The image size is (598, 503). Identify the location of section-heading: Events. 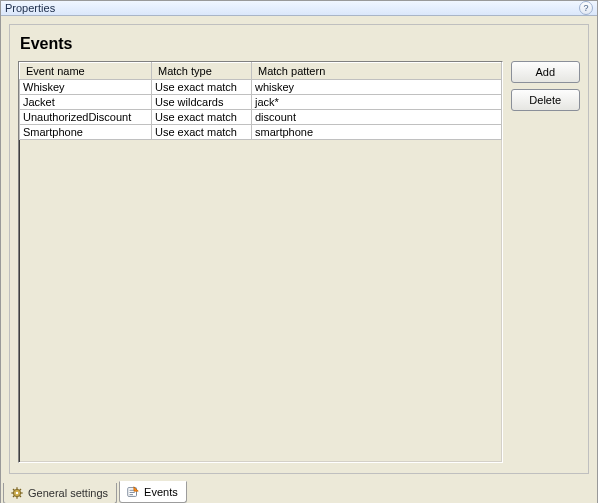
(300, 44).